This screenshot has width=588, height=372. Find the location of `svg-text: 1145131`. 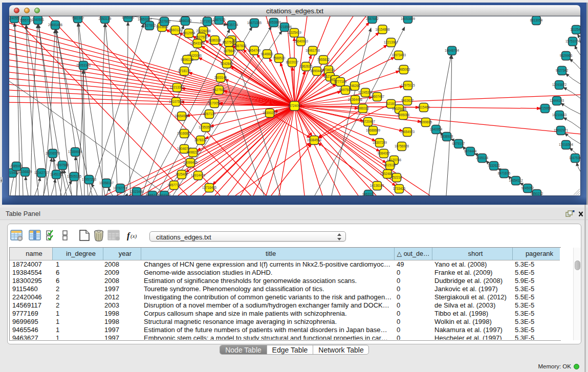

svg-text: 1145131 is located at coordinates (56, 174).